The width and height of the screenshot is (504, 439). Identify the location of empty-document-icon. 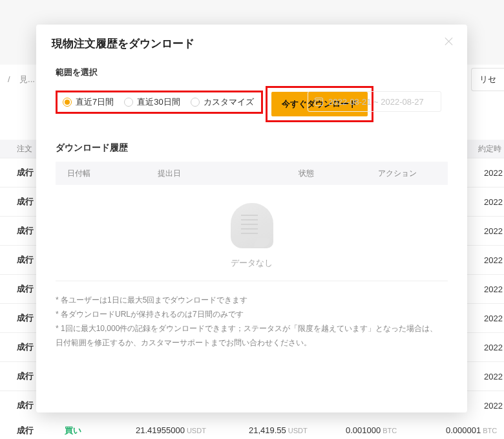
(252, 226).